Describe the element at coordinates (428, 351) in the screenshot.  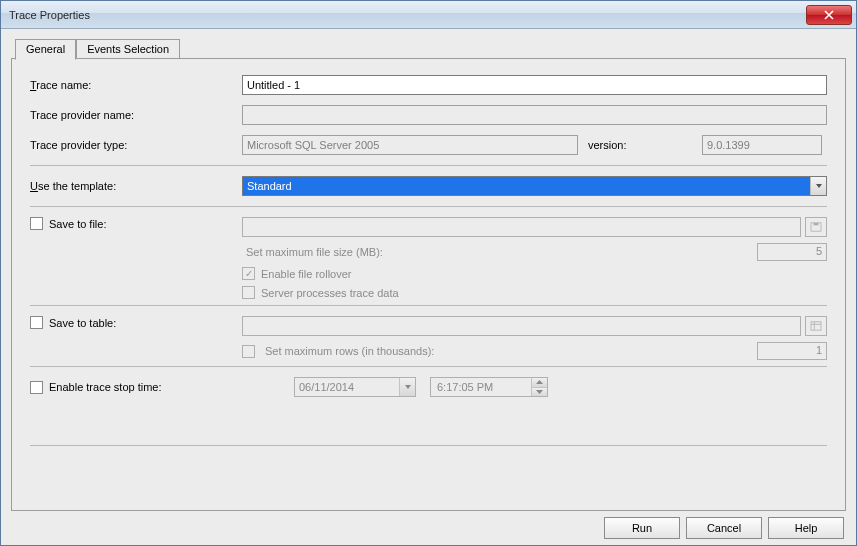
I see `max-rows-row: Set maximum rows (in thousands): 1` at that location.